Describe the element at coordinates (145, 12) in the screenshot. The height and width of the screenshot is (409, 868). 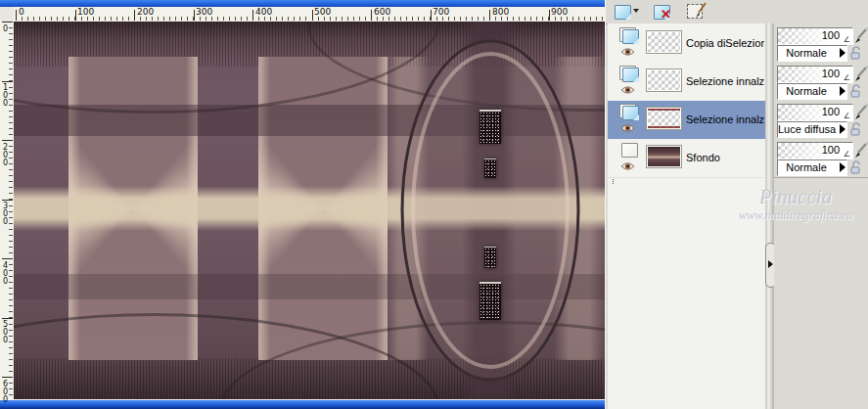
I see `h-ruler-label: 200` at that location.